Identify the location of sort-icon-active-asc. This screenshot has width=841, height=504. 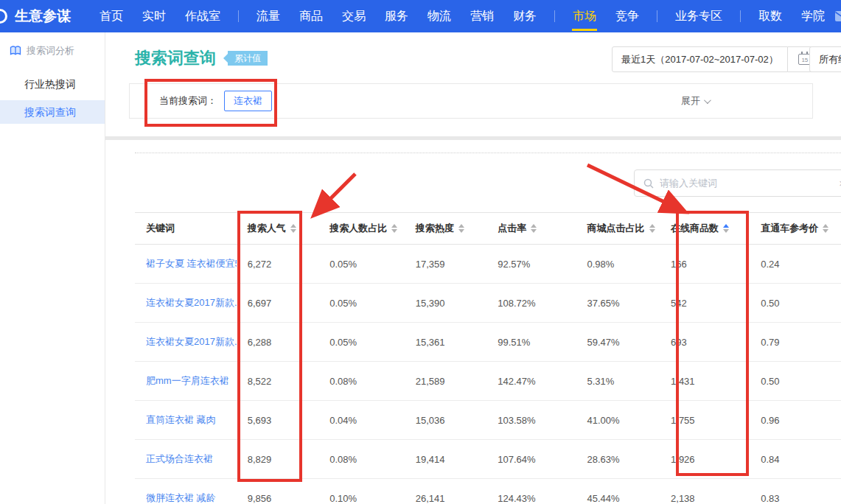
(726, 228).